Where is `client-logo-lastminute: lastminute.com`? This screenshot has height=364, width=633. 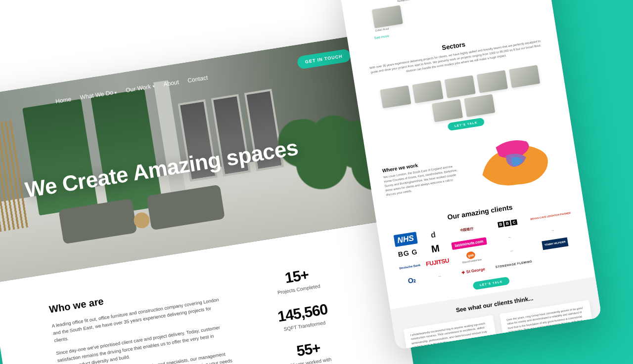
client-logo-lastminute: lastminute.com is located at coordinates (469, 243).